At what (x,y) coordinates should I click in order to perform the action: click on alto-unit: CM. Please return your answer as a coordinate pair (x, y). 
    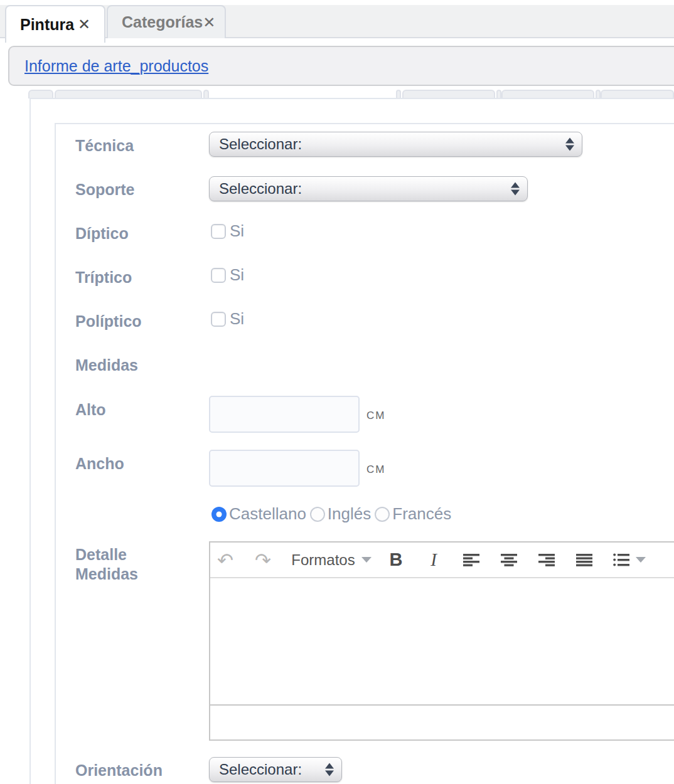
    Looking at the image, I should click on (376, 416).